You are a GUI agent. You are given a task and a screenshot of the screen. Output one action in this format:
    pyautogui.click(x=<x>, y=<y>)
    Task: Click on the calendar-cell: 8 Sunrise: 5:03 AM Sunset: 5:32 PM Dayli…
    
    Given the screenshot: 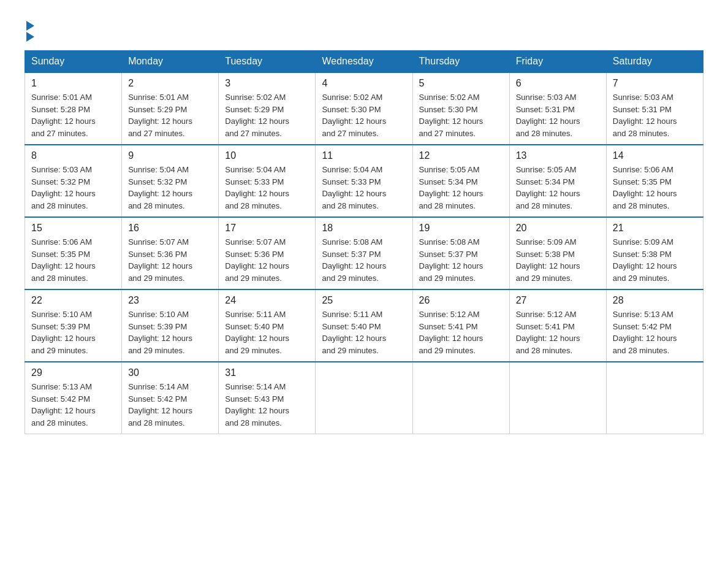 What is the action you would take?
    pyautogui.click(x=74, y=181)
    